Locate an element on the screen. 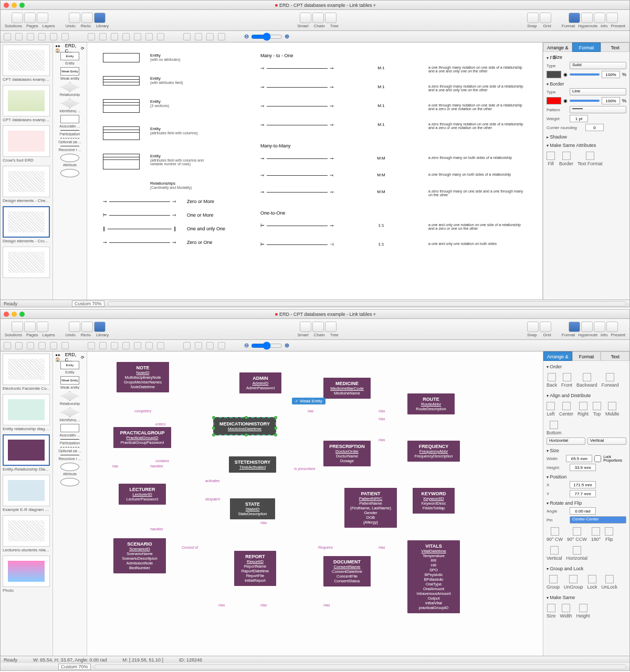  entity-prescription: PRESCRIPTIONDoctorOrderDoctorNameDosage is located at coordinates (347, 453).